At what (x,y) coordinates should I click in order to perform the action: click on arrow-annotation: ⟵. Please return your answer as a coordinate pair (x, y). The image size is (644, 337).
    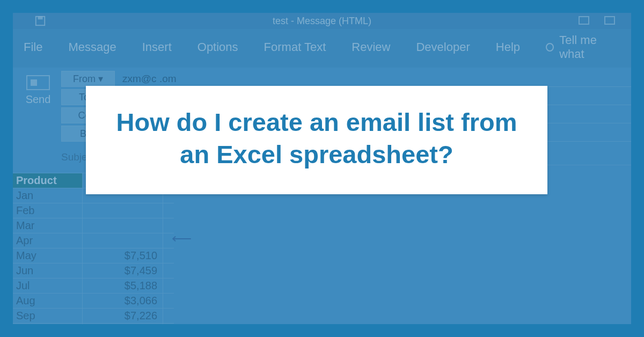
    Looking at the image, I should click on (181, 238).